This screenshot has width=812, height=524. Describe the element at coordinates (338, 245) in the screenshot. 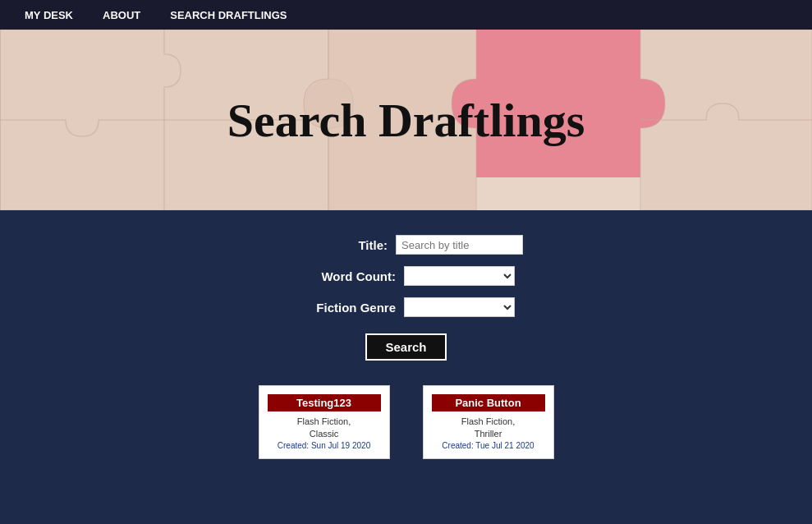

I see `title-label: Title:` at that location.